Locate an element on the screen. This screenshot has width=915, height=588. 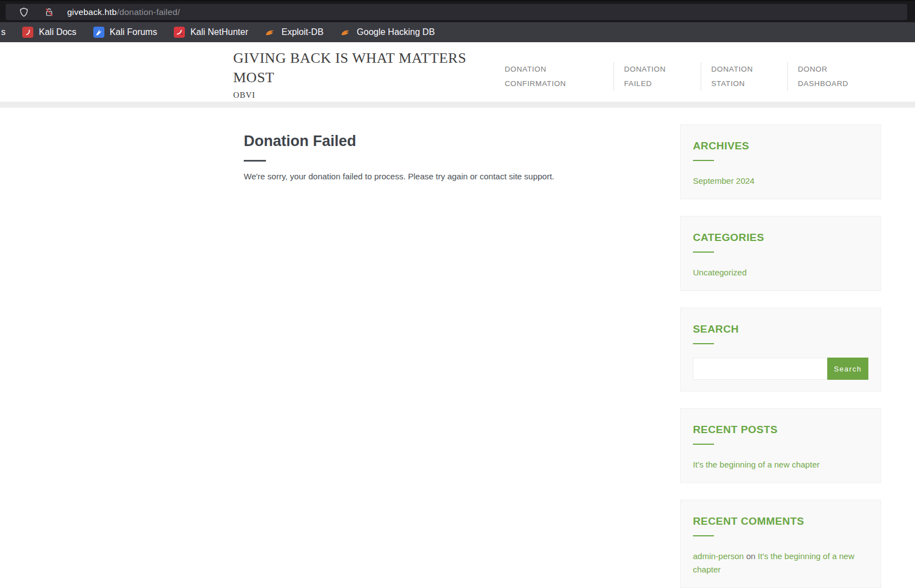
archives-title: ARCHIVES is located at coordinates (781, 146).